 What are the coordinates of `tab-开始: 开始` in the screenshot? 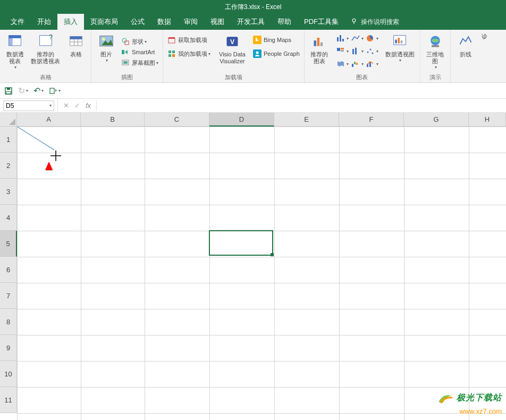 It's located at (44, 22).